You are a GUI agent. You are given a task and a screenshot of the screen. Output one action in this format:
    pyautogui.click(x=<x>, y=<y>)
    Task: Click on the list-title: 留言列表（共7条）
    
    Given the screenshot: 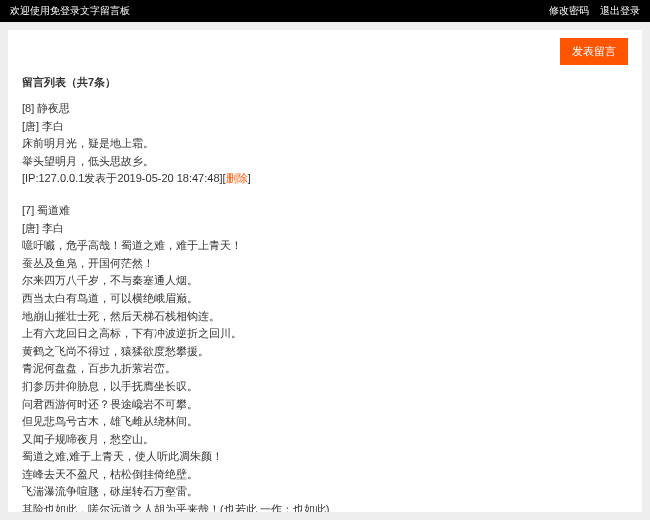 What is the action you would take?
    pyautogui.click(x=325, y=82)
    